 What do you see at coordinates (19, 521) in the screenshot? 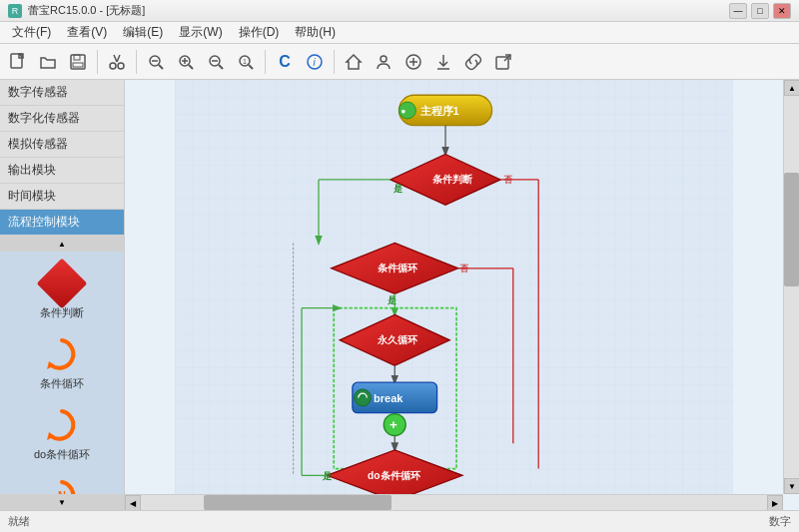
I see `status-left: 就绪` at bounding box center [19, 521].